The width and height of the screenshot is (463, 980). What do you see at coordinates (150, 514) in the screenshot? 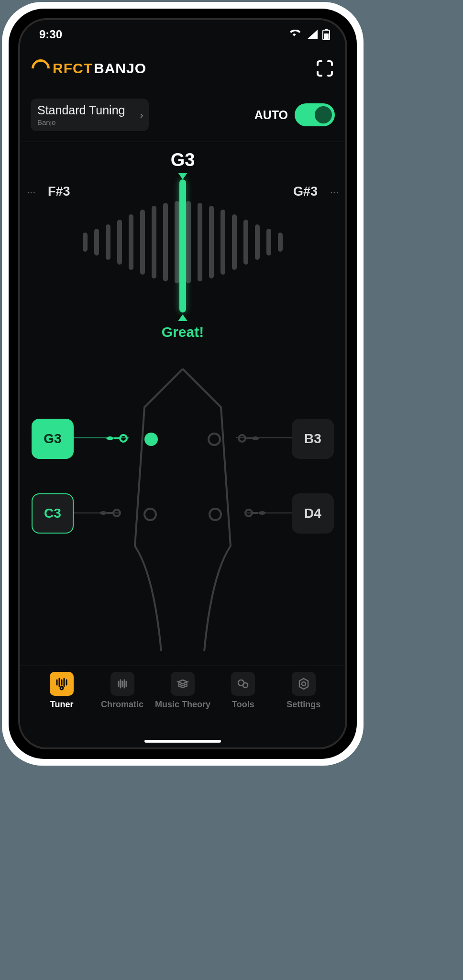
I see `peg-dot-c3` at bounding box center [150, 514].